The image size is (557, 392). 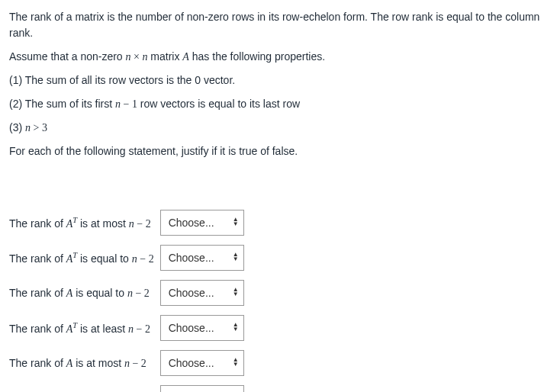 I want to click on math-gt: >, so click(x=37, y=128).